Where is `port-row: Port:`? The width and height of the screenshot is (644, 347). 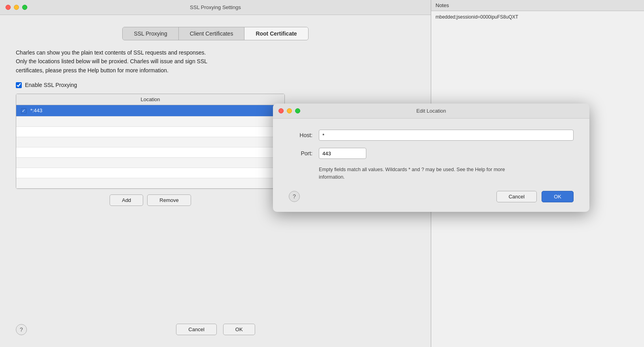 port-row: Port: is located at coordinates (431, 153).